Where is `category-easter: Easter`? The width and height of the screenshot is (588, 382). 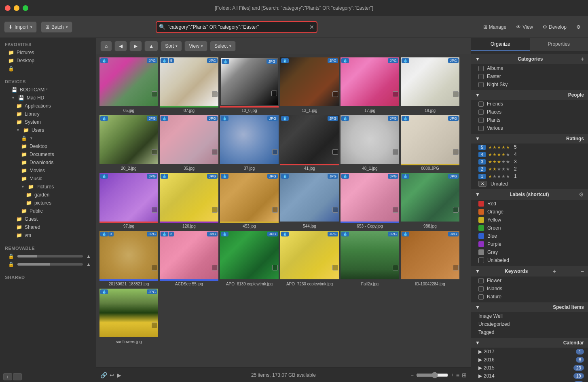
category-easter: Easter is located at coordinates (530, 76).